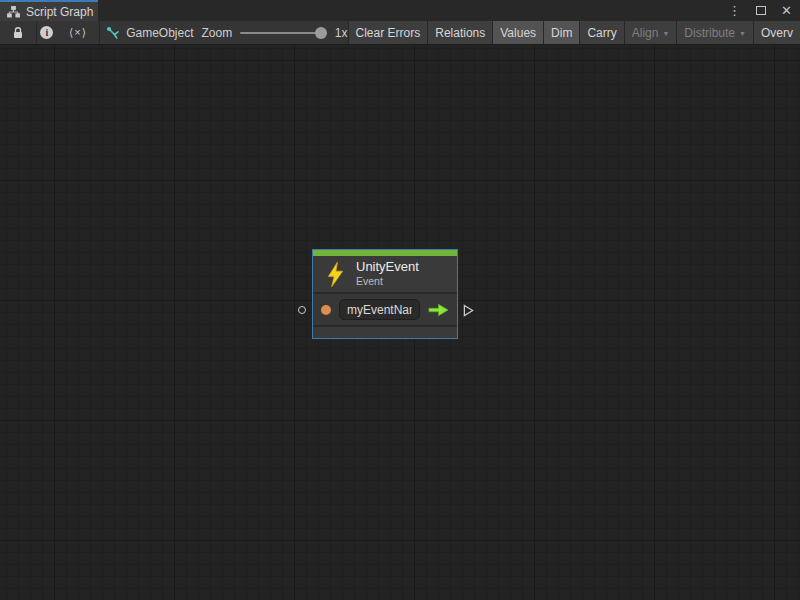 The height and width of the screenshot is (600, 800). What do you see at coordinates (385, 275) in the screenshot?
I see `node-header: UnityEvent Event` at bounding box center [385, 275].